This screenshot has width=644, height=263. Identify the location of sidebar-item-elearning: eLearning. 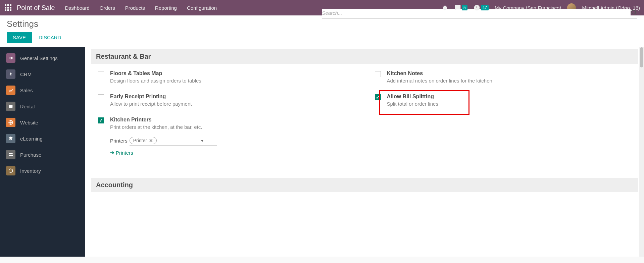
(43, 139).